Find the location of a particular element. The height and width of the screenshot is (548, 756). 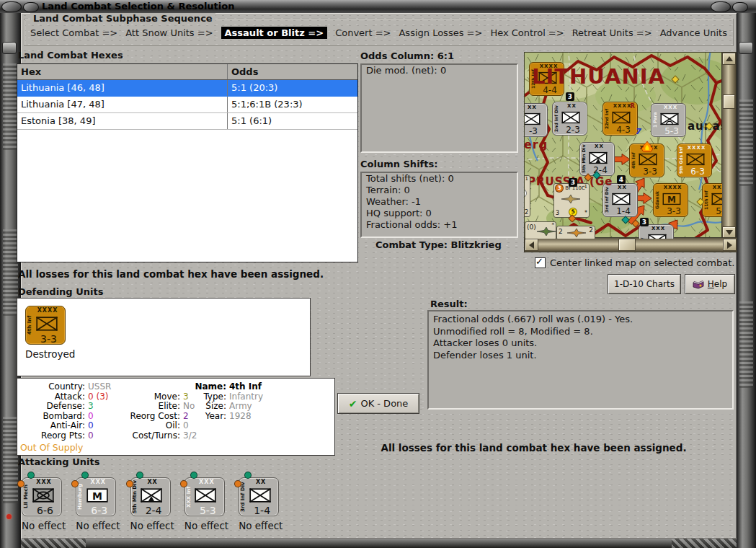

combat-hexes-title: Land Combat Hexes is located at coordinates (71, 55).